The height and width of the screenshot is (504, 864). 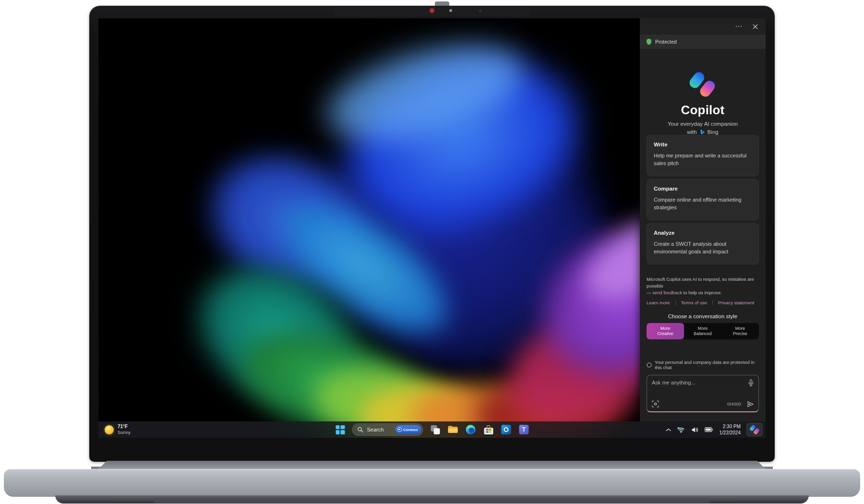 I want to click on terms-of-use-link: Terms of use, so click(x=694, y=302).